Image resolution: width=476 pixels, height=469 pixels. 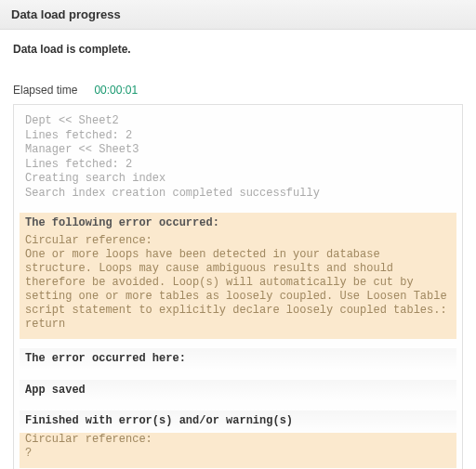 What do you see at coordinates (238, 450) in the screenshot?
I see `error-block-2: Circular reference: ?` at bounding box center [238, 450].